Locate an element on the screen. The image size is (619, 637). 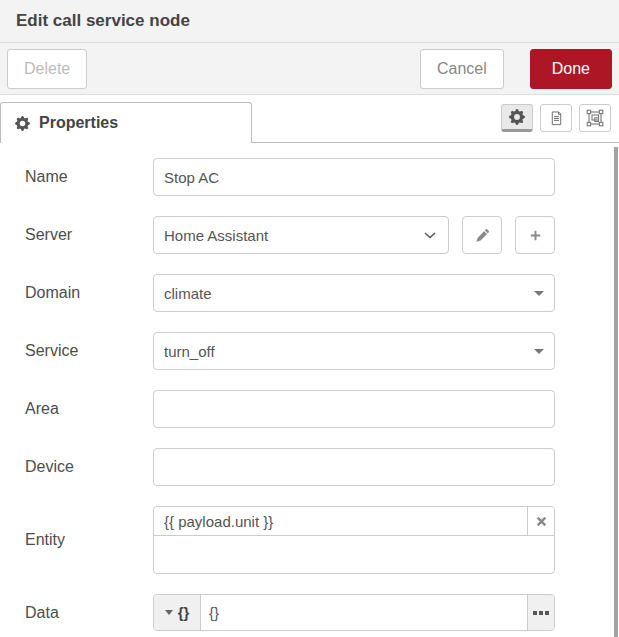
data-expand-button is located at coordinates (540, 612).